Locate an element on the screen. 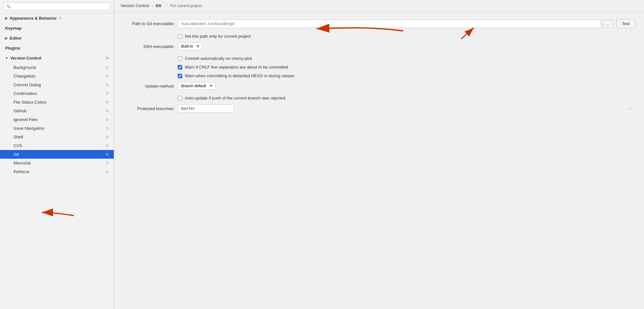  protected-branches-row: Protected branches: ⤢ is located at coordinates (379, 108).